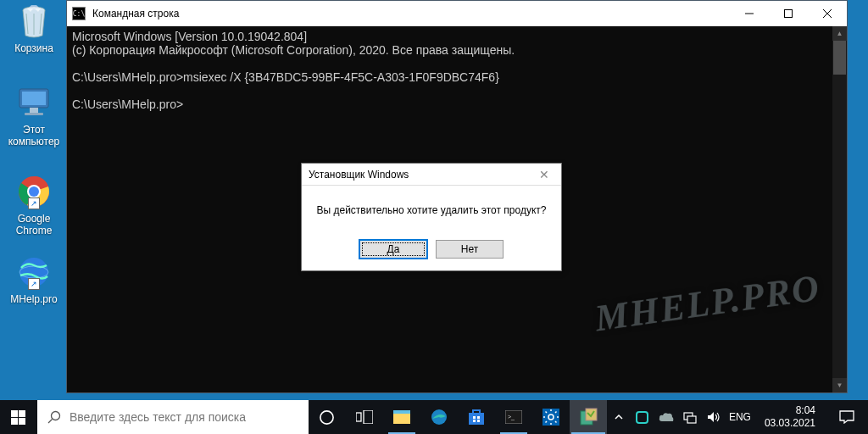 Image resolution: width=868 pixels, height=434 pixels. I want to click on installer-icon, so click(588, 417).